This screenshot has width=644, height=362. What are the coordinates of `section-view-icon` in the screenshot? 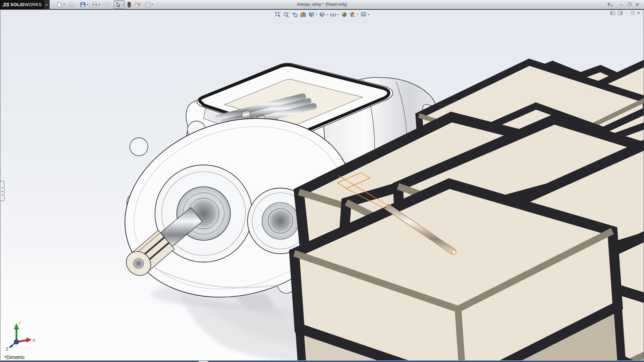 It's located at (303, 15).